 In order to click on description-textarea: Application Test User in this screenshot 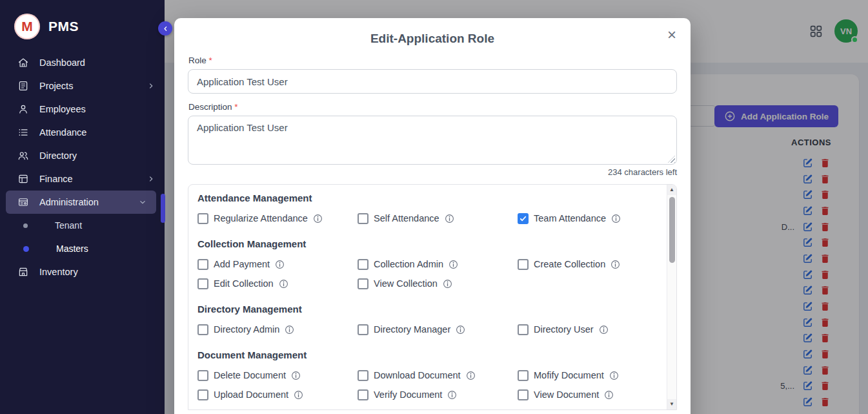, I will do `click(432, 140)`.